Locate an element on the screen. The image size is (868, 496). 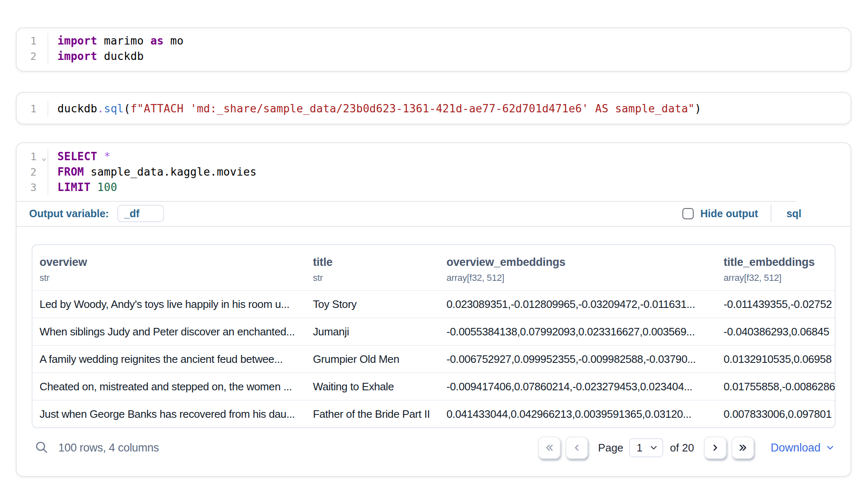
table-cell: -0.011439355,-0.02752 is located at coordinates (776, 305).